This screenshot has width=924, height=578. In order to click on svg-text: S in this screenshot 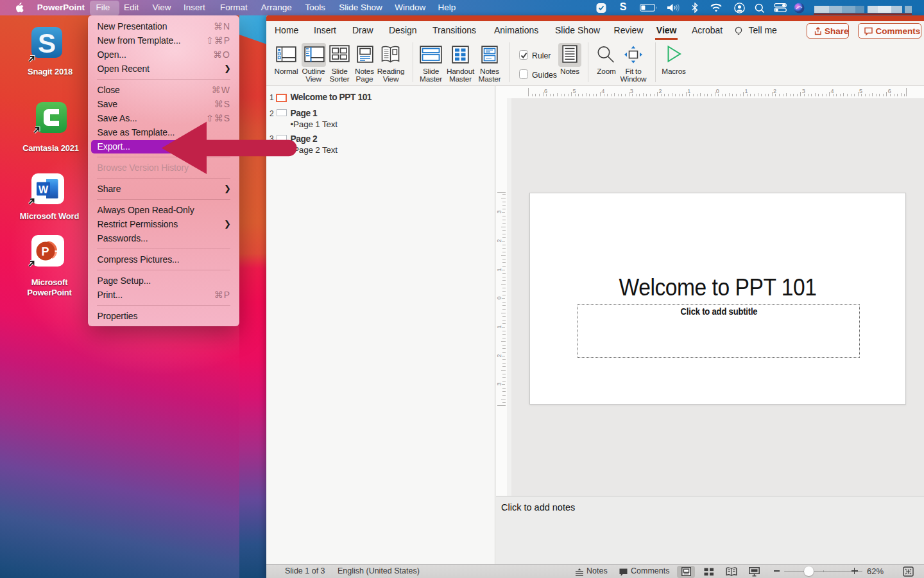, I will do `click(47, 44)`.